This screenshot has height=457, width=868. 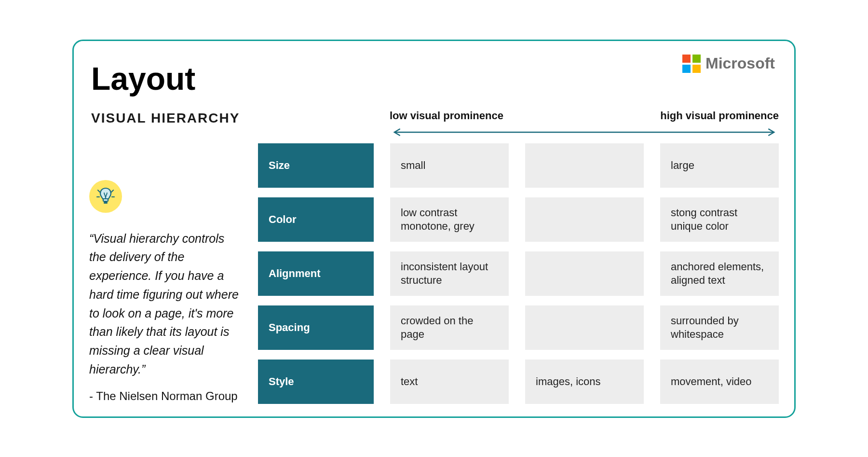 I want to click on low-cell: low contrast monotone, grey, so click(x=449, y=220).